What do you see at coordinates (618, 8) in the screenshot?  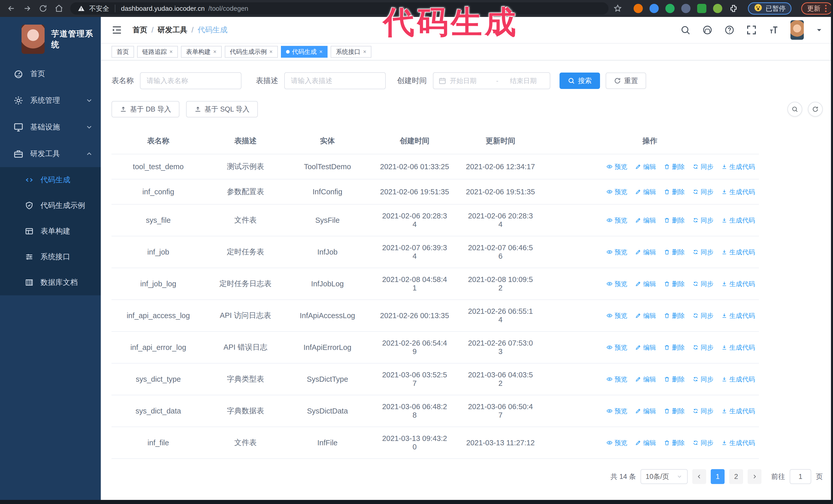 I see `bookmark-star-icon` at bounding box center [618, 8].